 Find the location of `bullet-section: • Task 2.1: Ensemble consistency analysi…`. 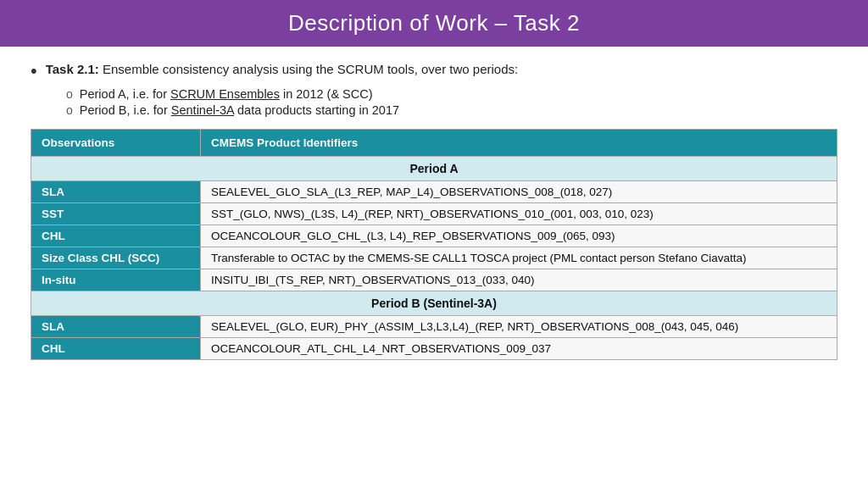

bullet-section: • Task 2.1: Ensemble consistency analysi… is located at coordinates (434, 88).